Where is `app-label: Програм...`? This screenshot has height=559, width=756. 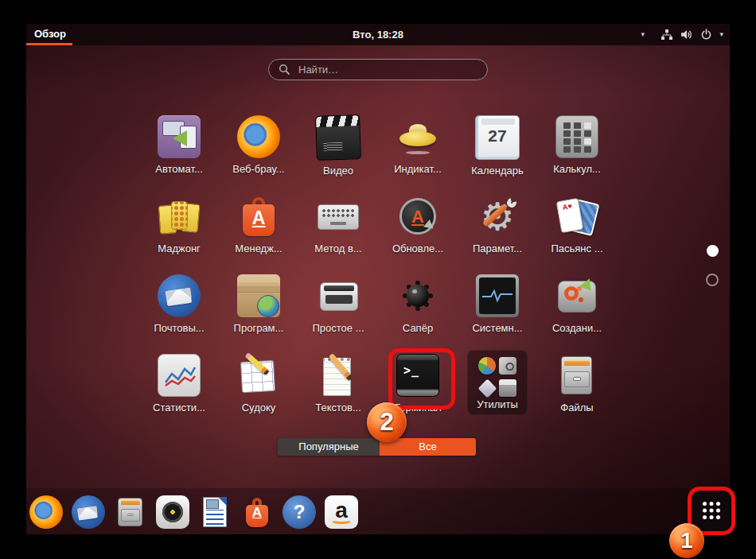
app-label: Програм... is located at coordinates (259, 328).